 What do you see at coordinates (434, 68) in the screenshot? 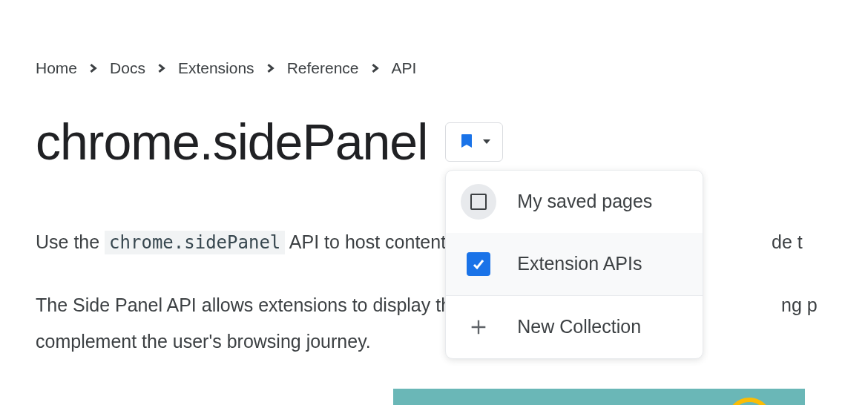
I see `breadcrumb: Home Docs Extensions Reference API` at bounding box center [434, 68].